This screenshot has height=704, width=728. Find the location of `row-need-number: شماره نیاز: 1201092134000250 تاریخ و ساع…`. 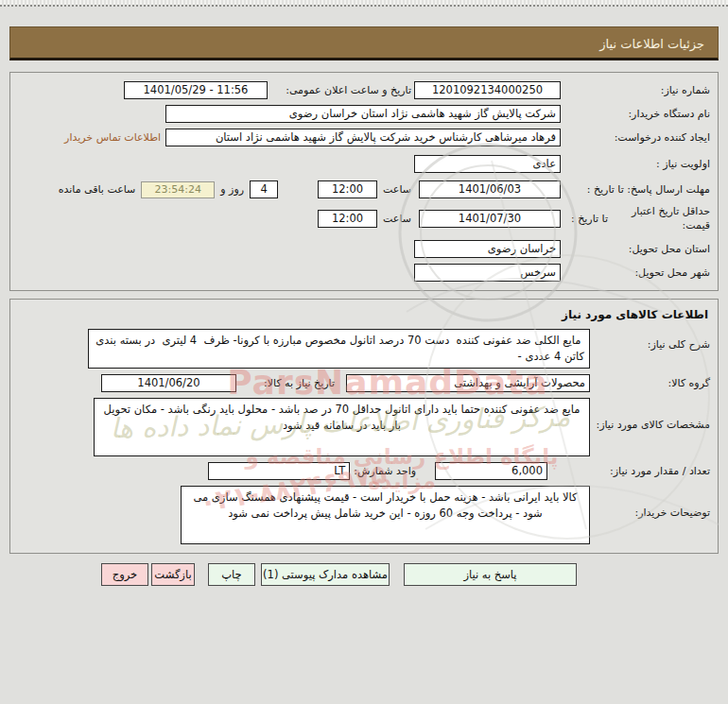

row-need-number: شماره نیاز: 1201092134000250 تاریخ و ساع… is located at coordinates (364, 91).